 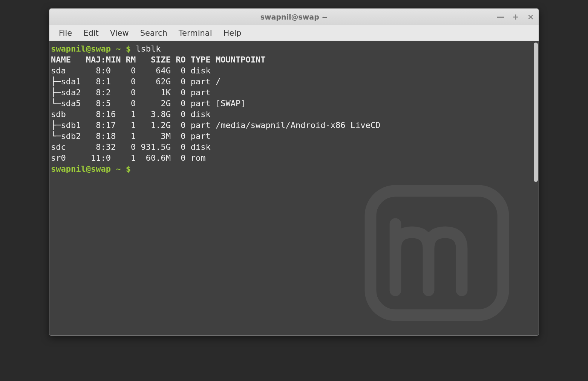 I want to click on table-row: sdc 8:32 0 931.5G 0 disk, so click(x=291, y=147).